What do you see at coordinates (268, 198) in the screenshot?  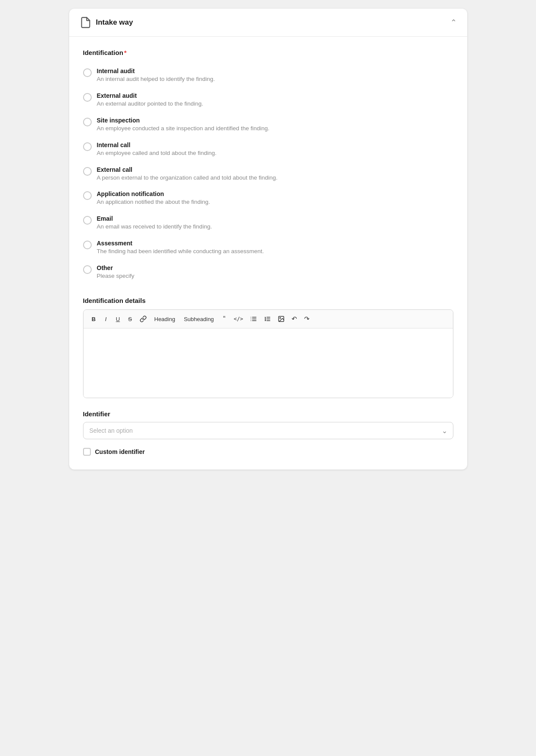 I see `radio-item-application-notification: Application notification An application …` at bounding box center [268, 198].